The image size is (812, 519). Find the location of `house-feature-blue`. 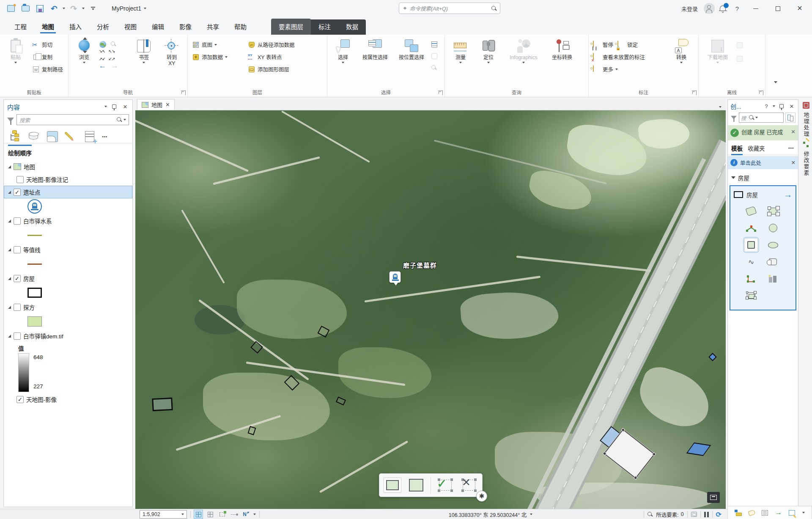

house-feature-blue is located at coordinates (713, 357).